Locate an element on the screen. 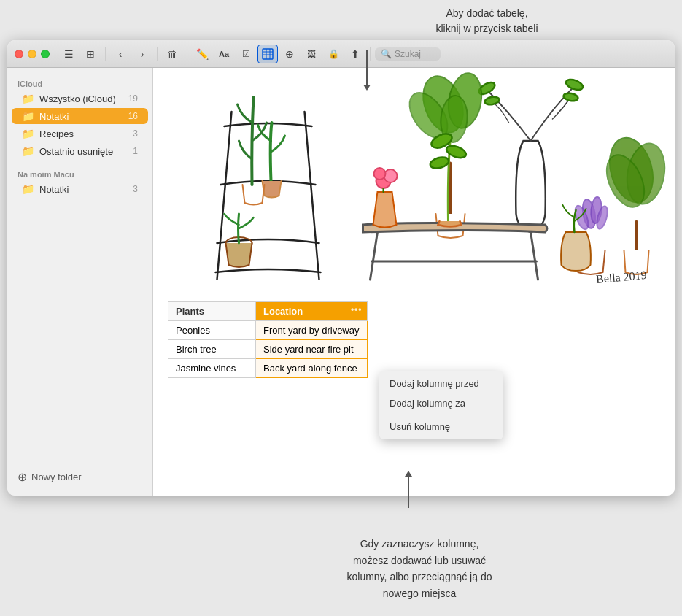  plant-cell: Peonies is located at coordinates (212, 331).